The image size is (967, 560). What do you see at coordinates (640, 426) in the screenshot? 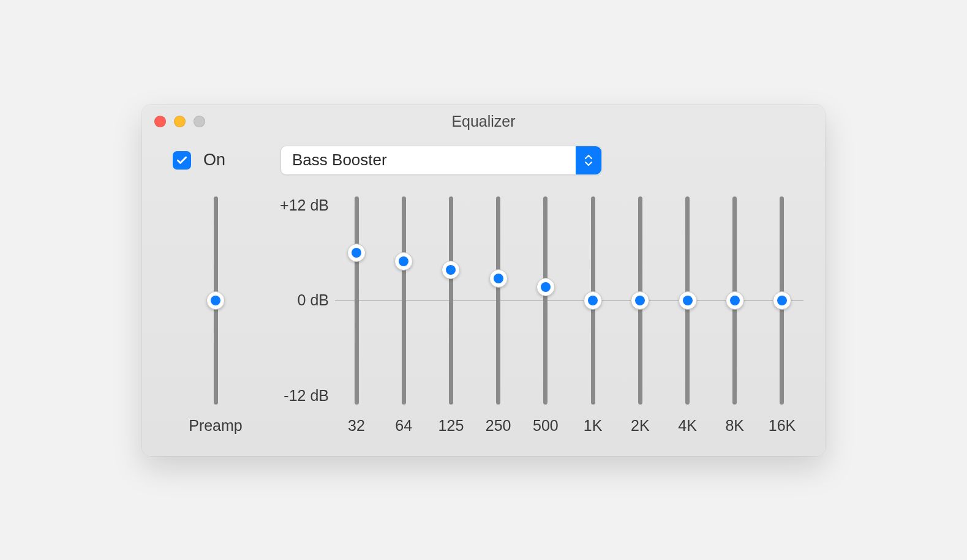
I see `freq-label-2K: 2K` at bounding box center [640, 426].